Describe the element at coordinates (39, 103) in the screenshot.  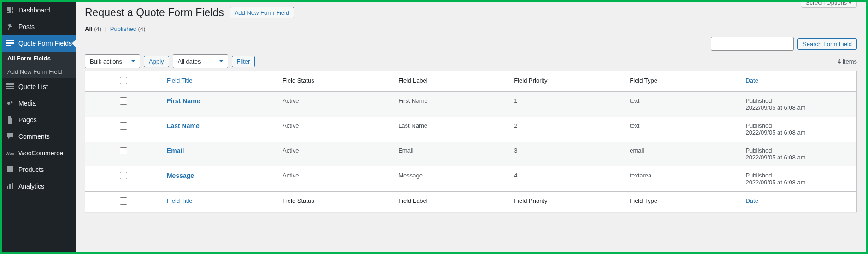
I see `sidebar-item-media: Media` at that location.